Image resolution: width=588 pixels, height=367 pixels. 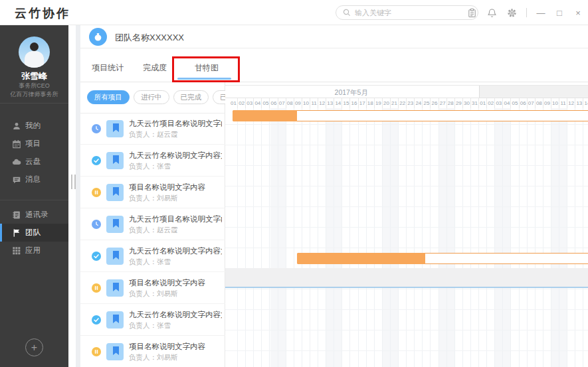 I want to click on day-label: 18, so click(x=371, y=104).